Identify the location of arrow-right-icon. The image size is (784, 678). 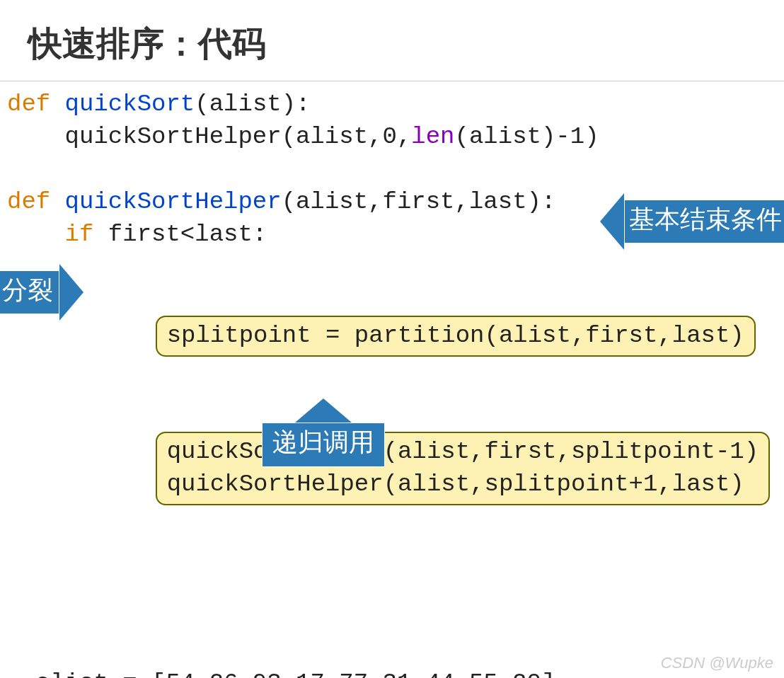
(71, 292).